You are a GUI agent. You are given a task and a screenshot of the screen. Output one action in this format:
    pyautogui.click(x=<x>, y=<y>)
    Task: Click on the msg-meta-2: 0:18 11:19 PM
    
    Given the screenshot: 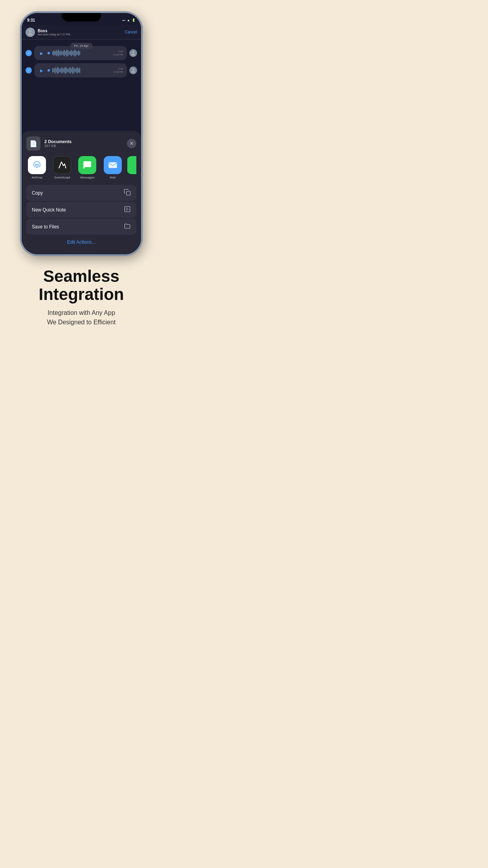 What is the action you would take?
    pyautogui.click(x=118, y=70)
    